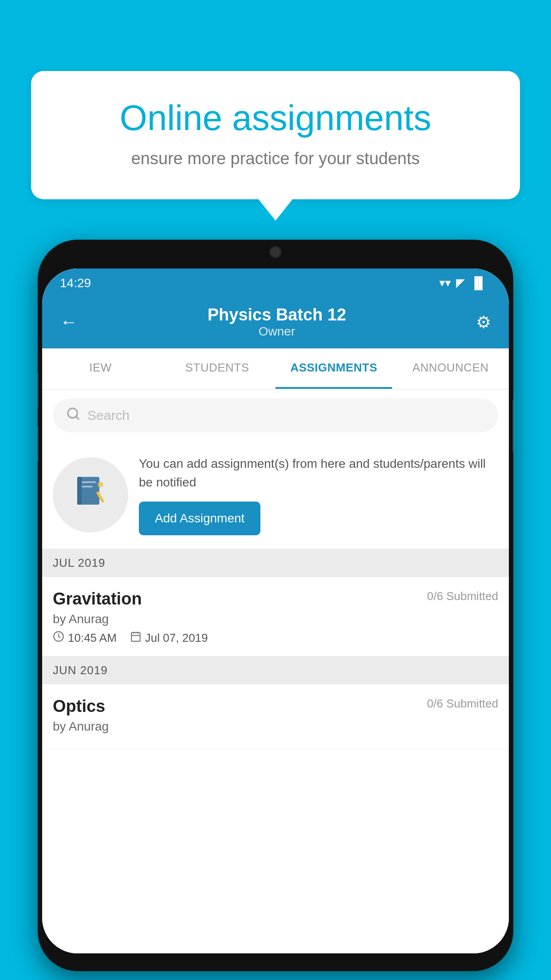  Describe the element at coordinates (276, 563) in the screenshot. I see `month-header-jul: JUL 2019` at that location.